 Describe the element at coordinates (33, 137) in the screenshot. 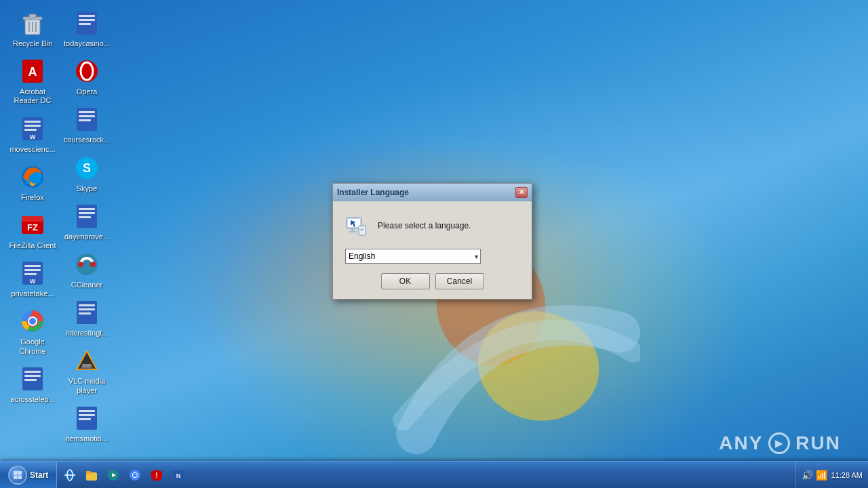

I see `svg-text: W` at that location.